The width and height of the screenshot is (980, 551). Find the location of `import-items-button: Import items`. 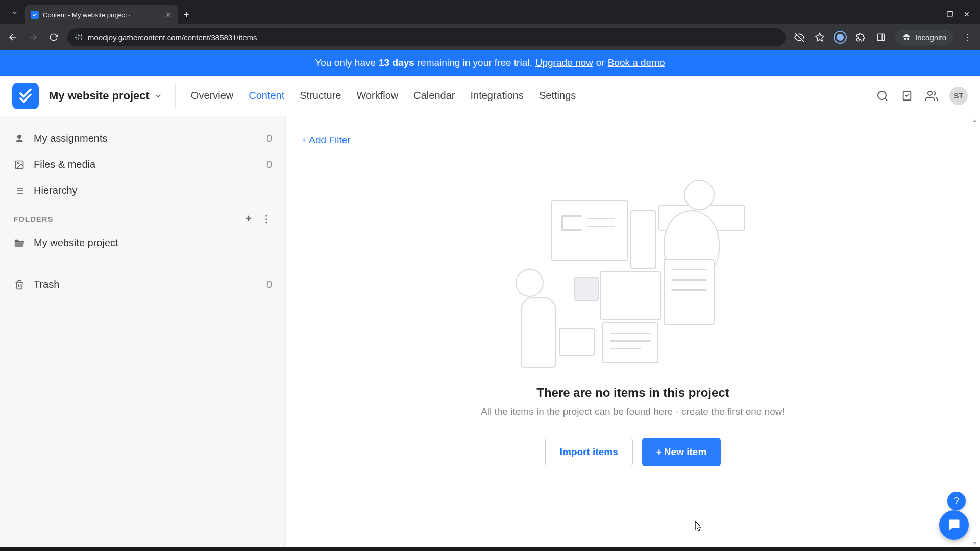

import-items-button: Import items is located at coordinates (589, 452).